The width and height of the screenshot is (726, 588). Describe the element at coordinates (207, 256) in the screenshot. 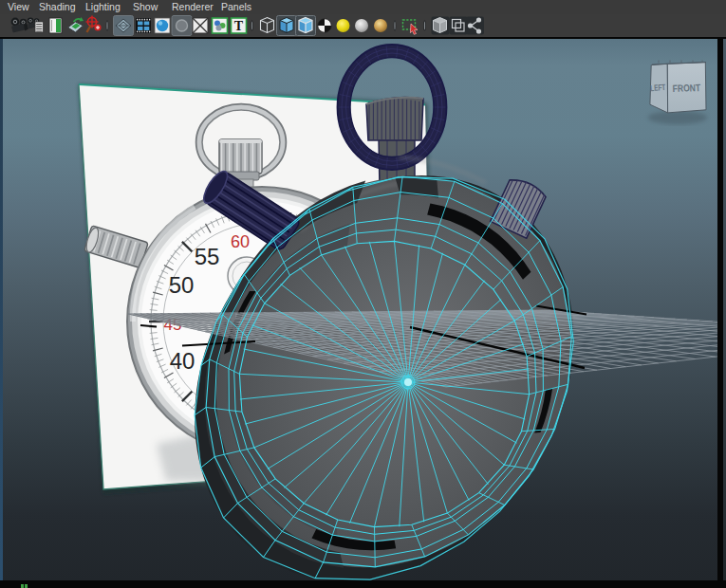

I see `svg-text: 55` at that location.